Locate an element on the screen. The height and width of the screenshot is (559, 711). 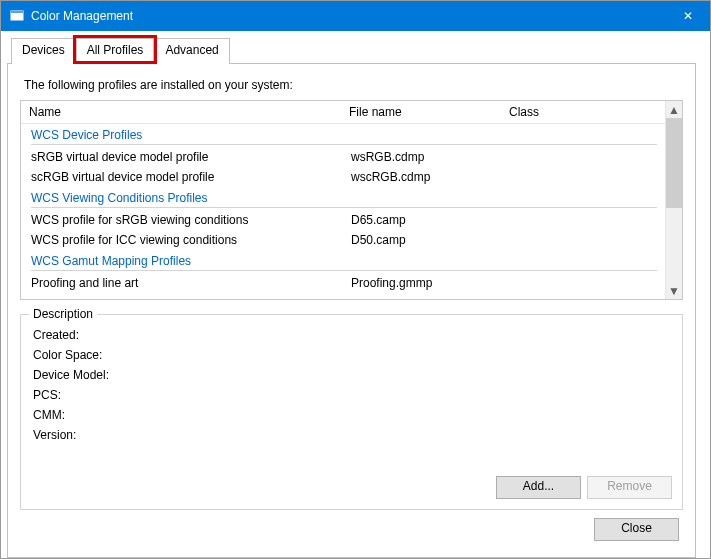
list-item: WCS profile for sRGB viewing conditions … is located at coordinates (343, 220).